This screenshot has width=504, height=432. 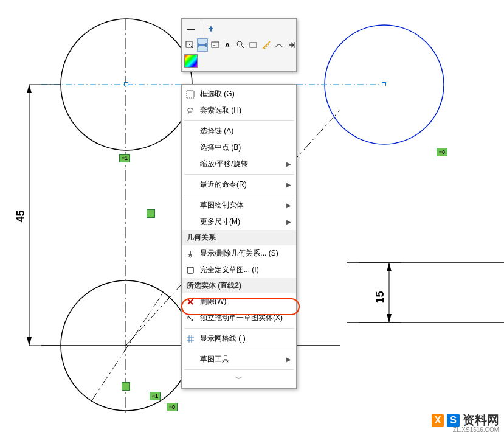 I want to click on menu-label: 最近的命令(R), so click(x=243, y=185).